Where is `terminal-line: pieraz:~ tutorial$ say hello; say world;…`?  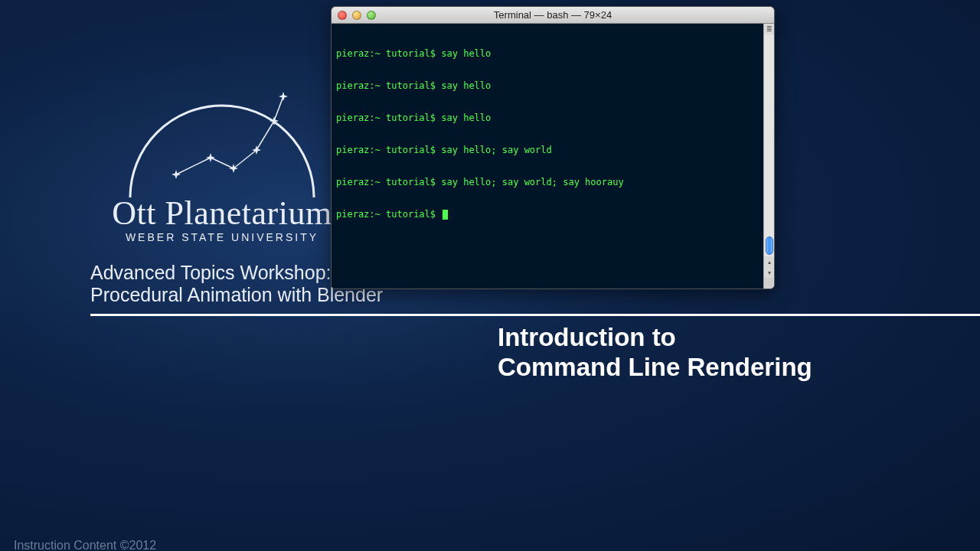
terminal-line: pieraz:~ tutorial$ say hello; say world;… is located at coordinates (547, 182).